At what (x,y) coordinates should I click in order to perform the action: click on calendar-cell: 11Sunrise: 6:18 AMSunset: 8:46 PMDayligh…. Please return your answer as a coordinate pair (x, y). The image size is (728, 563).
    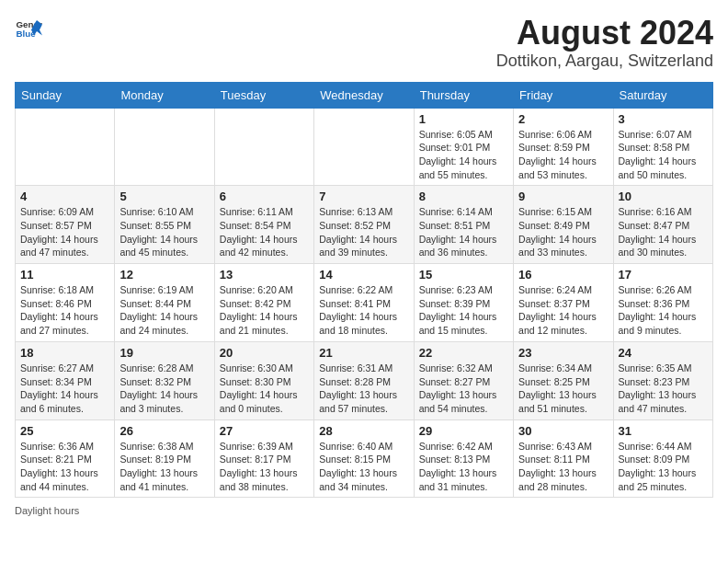
    Looking at the image, I should click on (65, 304).